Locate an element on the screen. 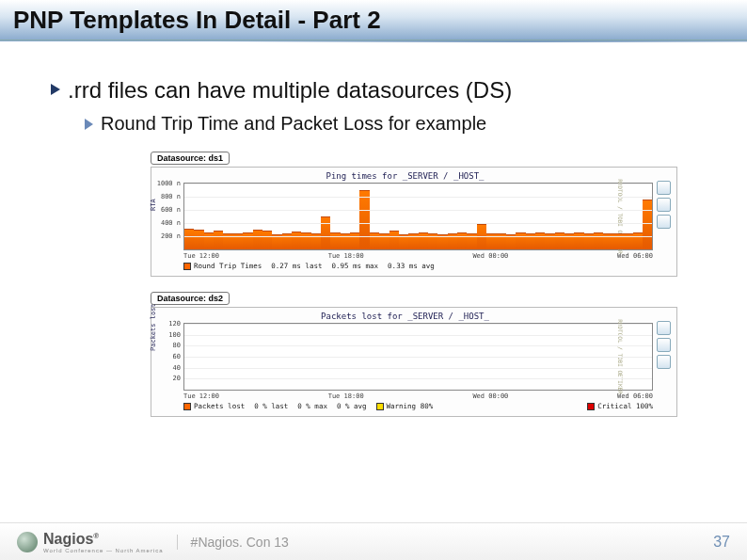 This screenshot has height=560, width=747. nagios-logo: Nagios® World Conference — North America is located at coordinates (90, 542).